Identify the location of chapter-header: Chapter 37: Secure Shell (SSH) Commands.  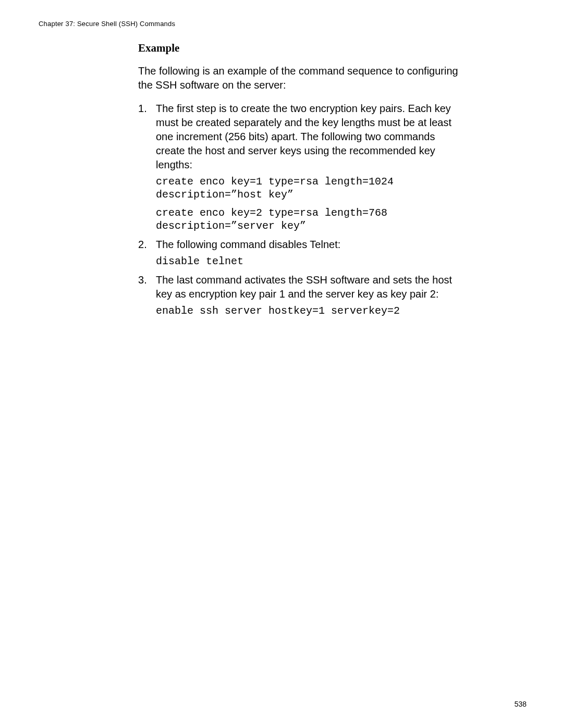
(107, 24).